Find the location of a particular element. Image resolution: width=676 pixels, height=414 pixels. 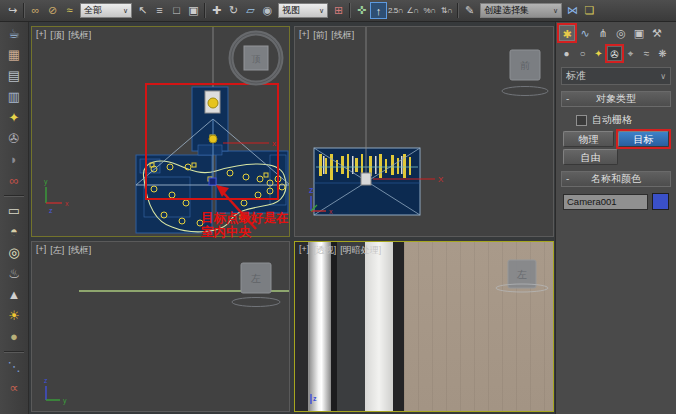

wire-teapot-icon: ♨ is located at coordinates (14, 274).